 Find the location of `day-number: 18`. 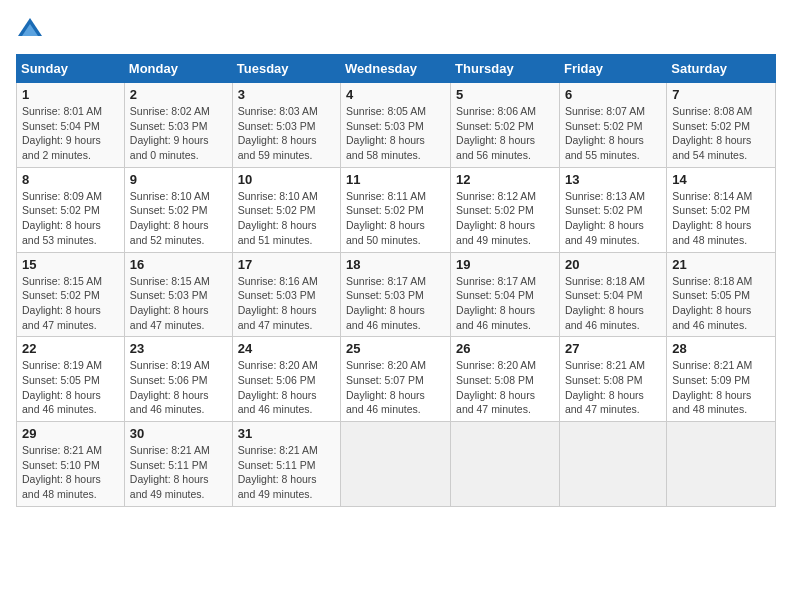

day-number: 18 is located at coordinates (396, 264).